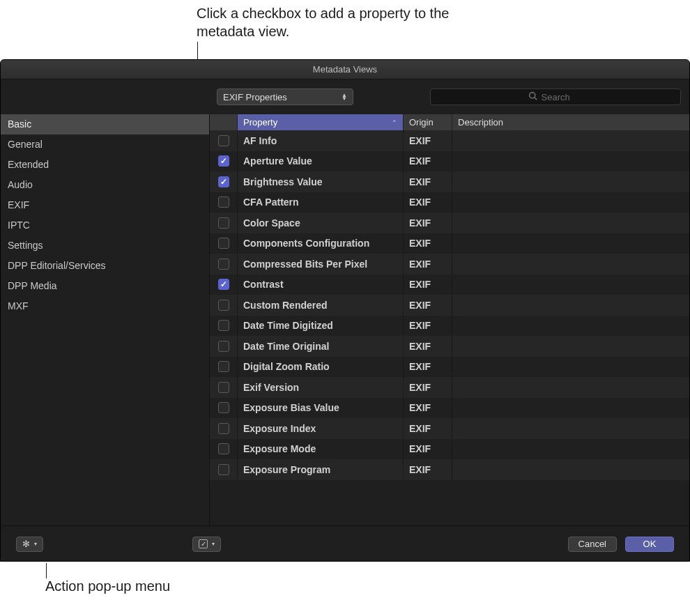 Image resolution: width=690 pixels, height=616 pixels. I want to click on table-row: Digital Zoom RatioEXIF, so click(450, 367).